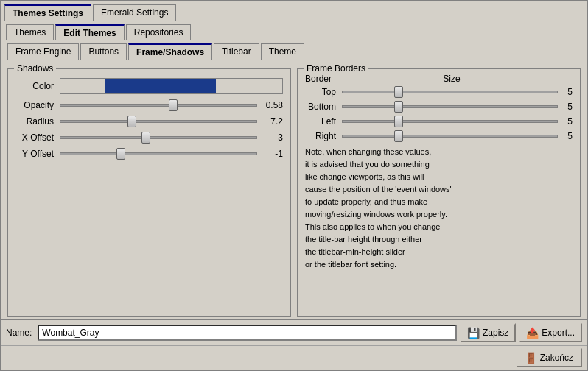 This screenshot has height=371, width=588. What do you see at coordinates (449, 107) in the screenshot?
I see `bottom-slider-container` at bounding box center [449, 107].